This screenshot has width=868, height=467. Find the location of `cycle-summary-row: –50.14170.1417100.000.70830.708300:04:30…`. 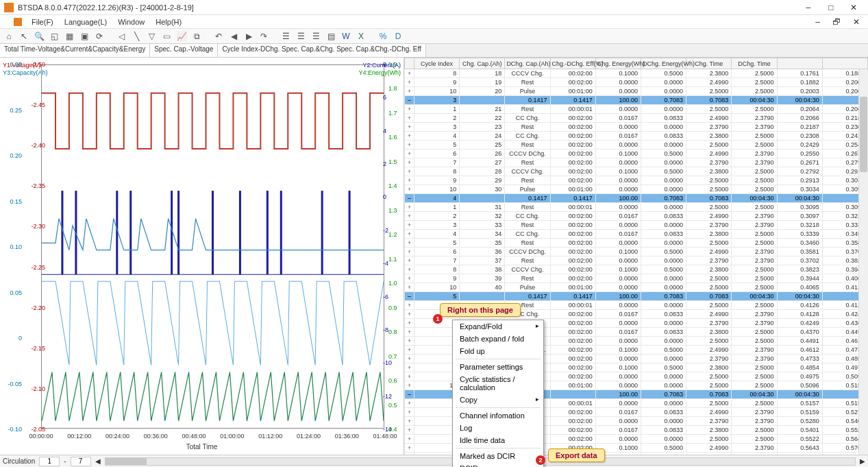

cycle-summary-row: –50.14170.1417100.000.70830.708300:04:30… is located at coordinates (636, 296).